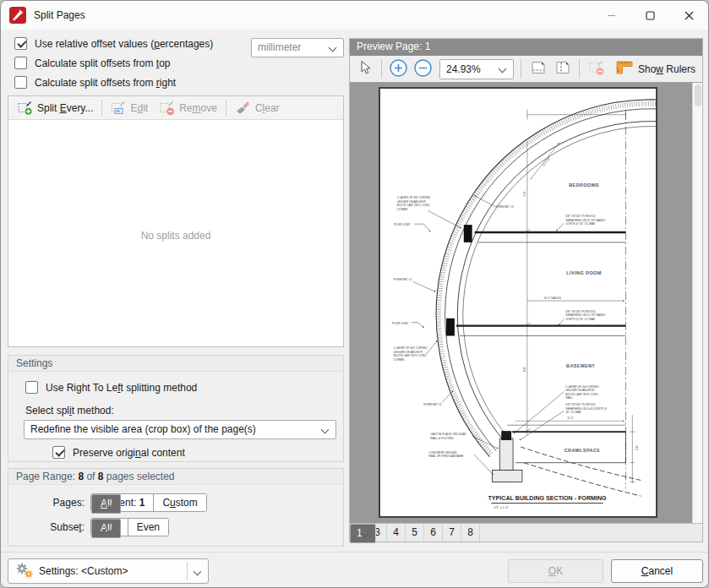 Image resolution: width=709 pixels, height=588 pixels. Describe the element at coordinates (20, 63) in the screenshot. I see `offsets-from-top-checkbox` at that location.